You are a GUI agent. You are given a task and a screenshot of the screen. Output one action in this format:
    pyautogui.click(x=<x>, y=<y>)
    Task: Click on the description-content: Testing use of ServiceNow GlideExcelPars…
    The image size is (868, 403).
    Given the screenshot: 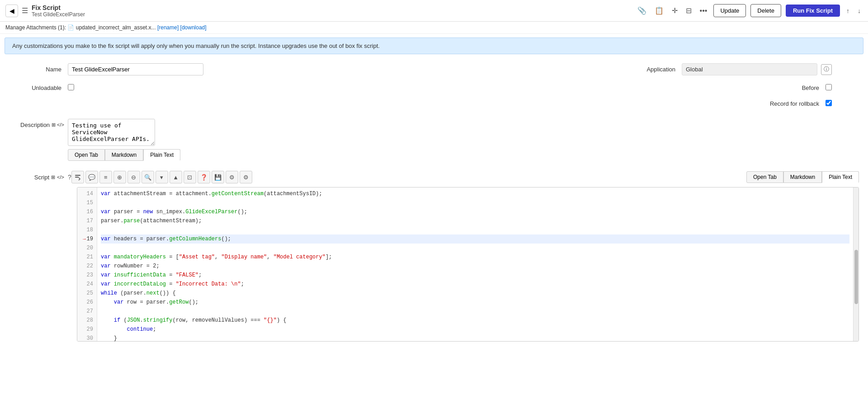 What is the action you would take?
    pyautogui.click(x=307, y=140)
    